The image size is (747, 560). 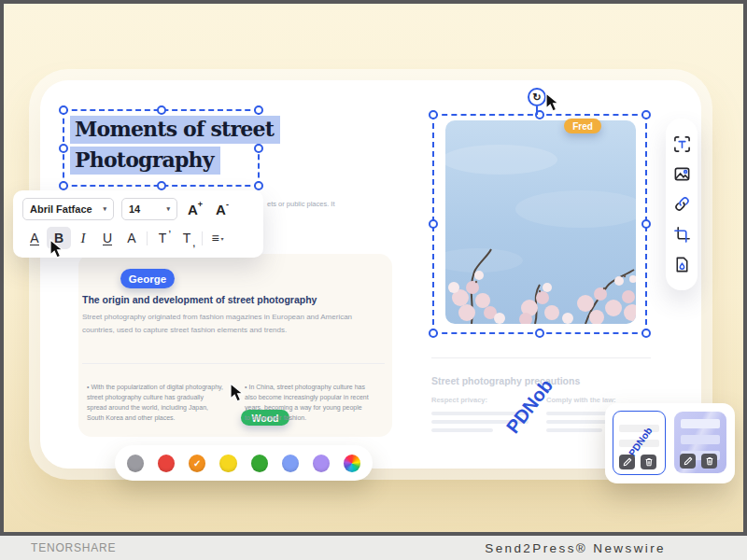 I want to click on color-swatch-rainbow, so click(x=352, y=463).